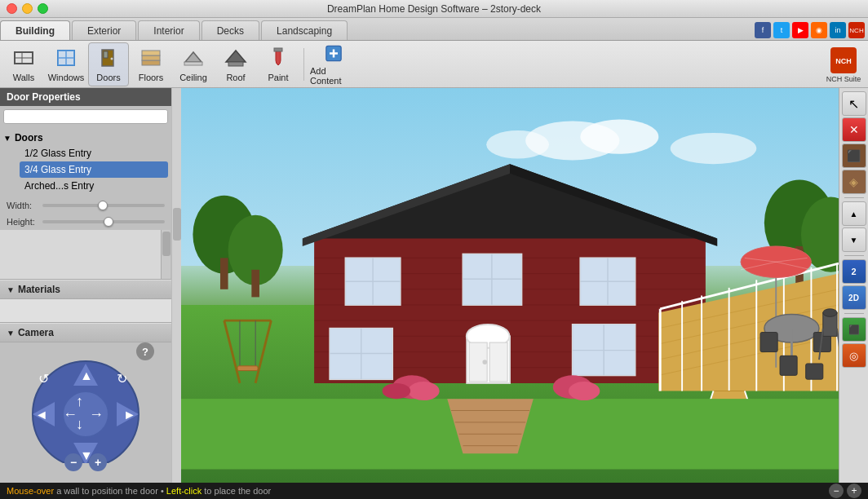  Describe the element at coordinates (854, 298) in the screenshot. I see `2d-view-button: 2D` at that location.